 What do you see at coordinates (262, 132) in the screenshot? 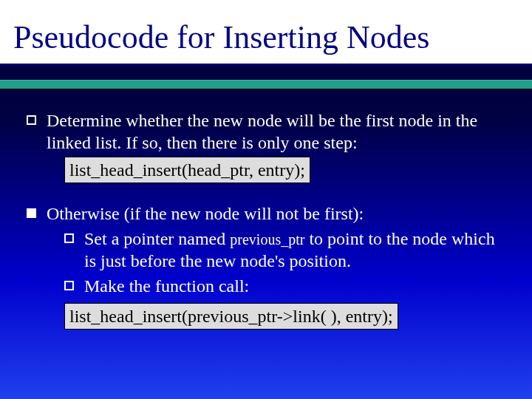
I see `bullet-text: Determine whether the new node will be t…` at bounding box center [262, 132].